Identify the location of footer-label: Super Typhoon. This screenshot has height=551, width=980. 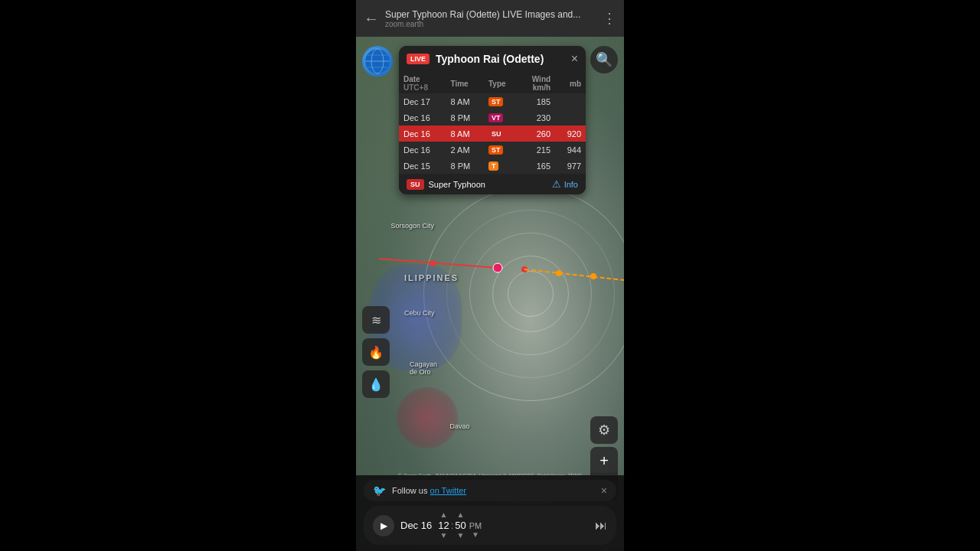
(488, 184).